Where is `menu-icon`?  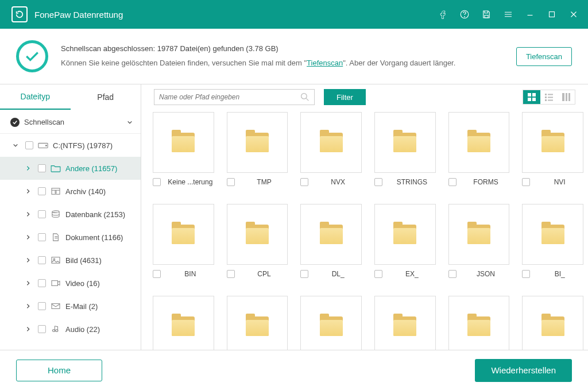
menu-icon is located at coordinates (508, 14).